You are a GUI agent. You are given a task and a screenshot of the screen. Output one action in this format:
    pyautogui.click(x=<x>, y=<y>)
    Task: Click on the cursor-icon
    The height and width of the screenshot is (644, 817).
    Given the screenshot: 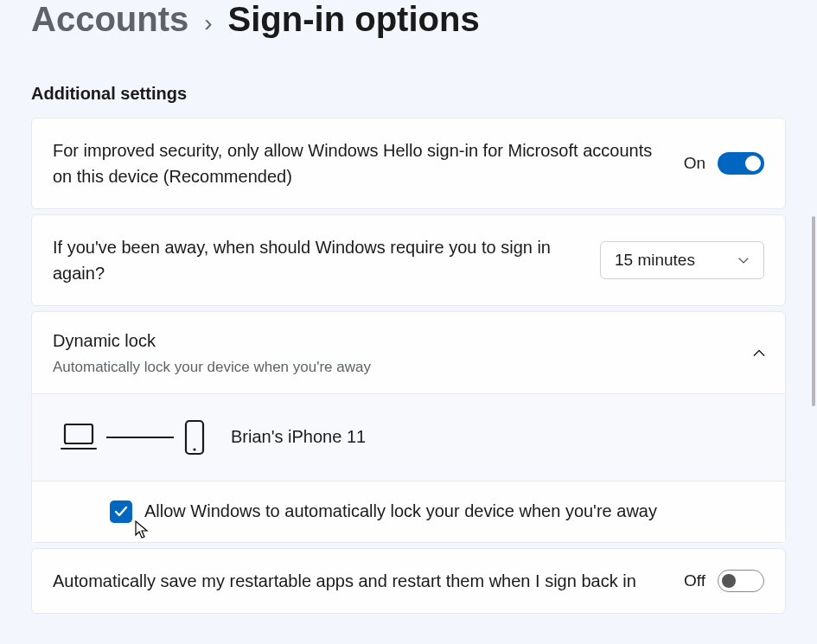 What is the action you would take?
    pyautogui.click(x=143, y=532)
    